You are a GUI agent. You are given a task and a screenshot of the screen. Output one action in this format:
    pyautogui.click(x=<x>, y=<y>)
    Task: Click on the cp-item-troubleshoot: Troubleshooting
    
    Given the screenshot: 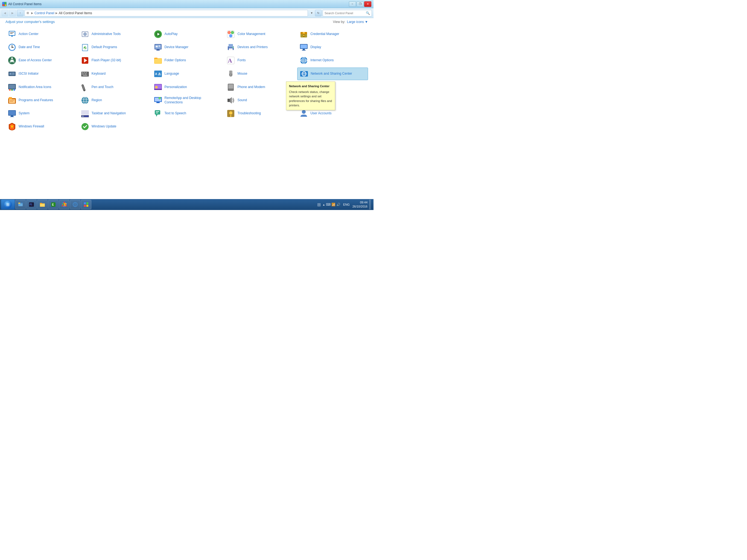 What is the action you would take?
    pyautogui.click(x=260, y=113)
    